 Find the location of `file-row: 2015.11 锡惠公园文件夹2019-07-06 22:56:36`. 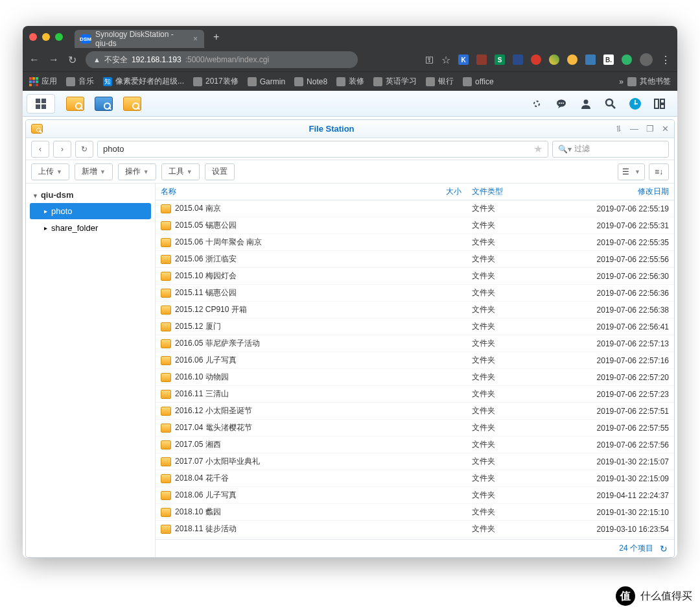

file-row: 2015.11 锡惠公园文件夹2019-07-06 22:56:36 is located at coordinates (415, 293).